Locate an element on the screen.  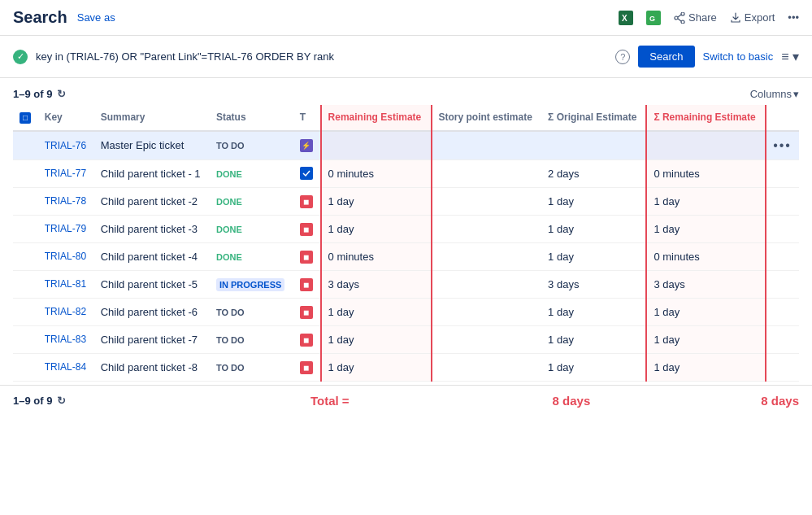
search-button: Search is located at coordinates (667, 57).